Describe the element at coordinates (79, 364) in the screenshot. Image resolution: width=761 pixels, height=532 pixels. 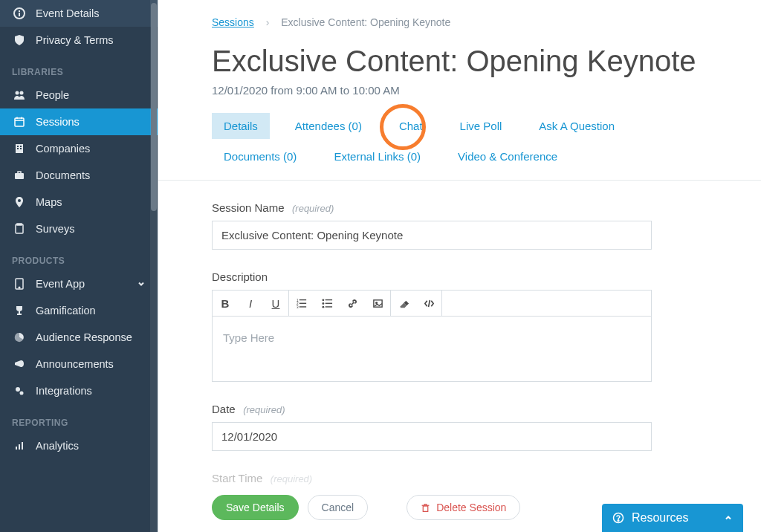
I see `sidebar-item-announcements: Announcements` at that location.